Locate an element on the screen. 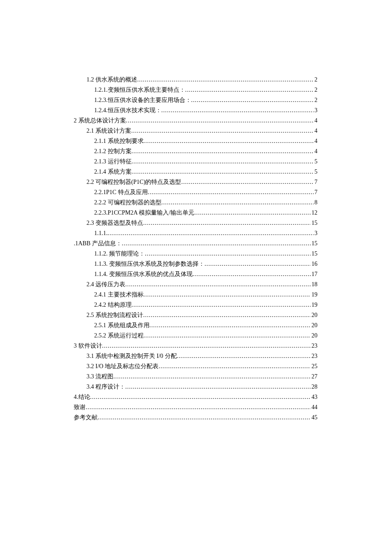  toc-label: 2.2.3.P1CCPM2A 模拟量输入/输出单元 is located at coordinates (144, 213).